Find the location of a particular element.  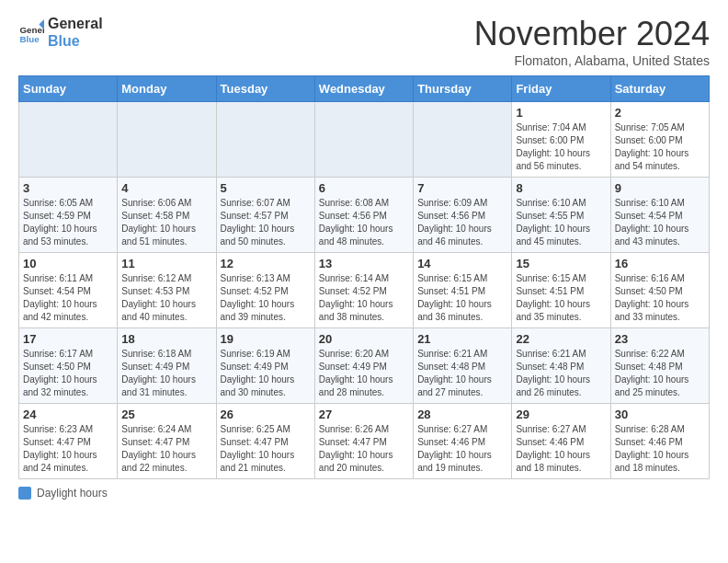

day-number: 23 is located at coordinates (660, 339).